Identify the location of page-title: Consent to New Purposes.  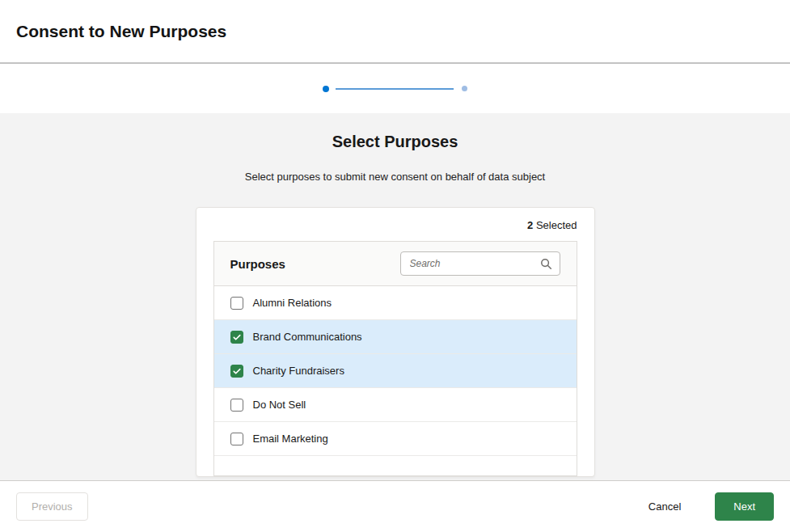
(121, 32).